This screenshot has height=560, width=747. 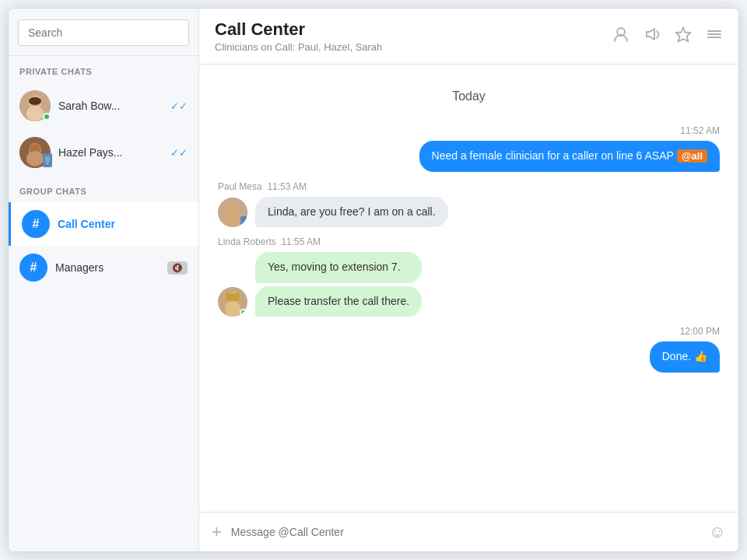 I want to click on bubble-text-3b: Please transfer the call there., so click(x=338, y=301).